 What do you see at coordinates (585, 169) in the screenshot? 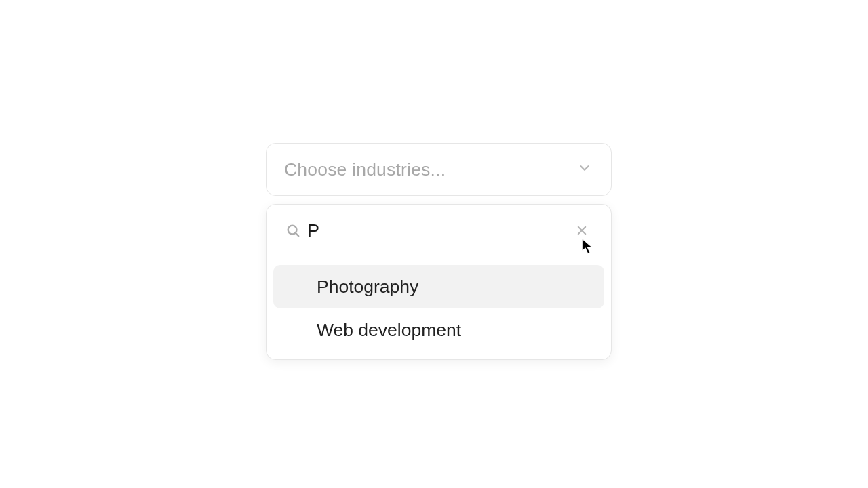
I see `chevron-down-icon` at bounding box center [585, 169].